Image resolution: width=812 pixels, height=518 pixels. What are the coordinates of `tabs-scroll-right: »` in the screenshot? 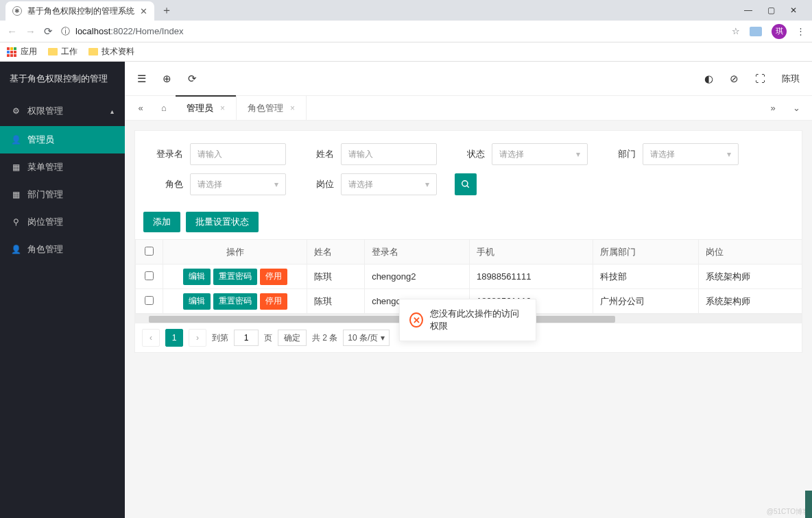 It's located at (773, 108).